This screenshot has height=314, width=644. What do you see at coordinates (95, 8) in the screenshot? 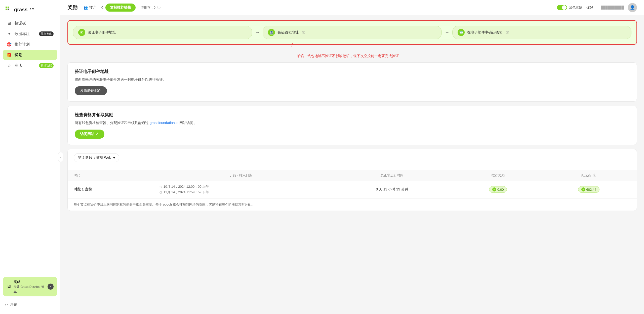
I see `referral-label: 转介：` at bounding box center [95, 8].